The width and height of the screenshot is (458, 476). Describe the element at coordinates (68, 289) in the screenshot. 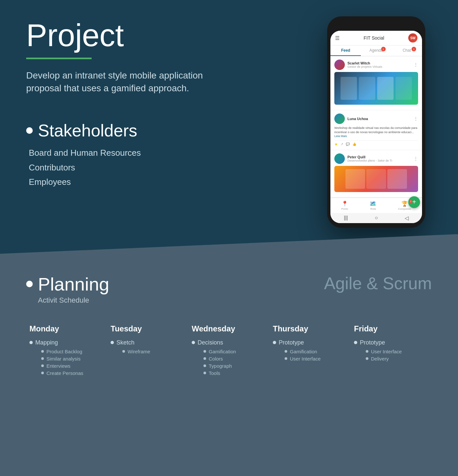

I see `planning-left: Planning Activit Schedule` at that location.